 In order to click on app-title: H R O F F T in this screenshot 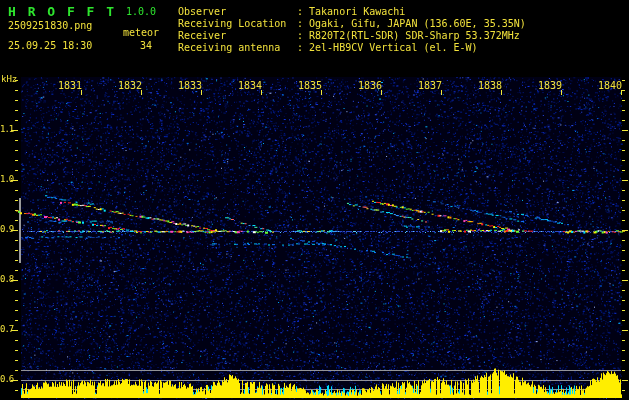, I will do `click(62, 12)`.